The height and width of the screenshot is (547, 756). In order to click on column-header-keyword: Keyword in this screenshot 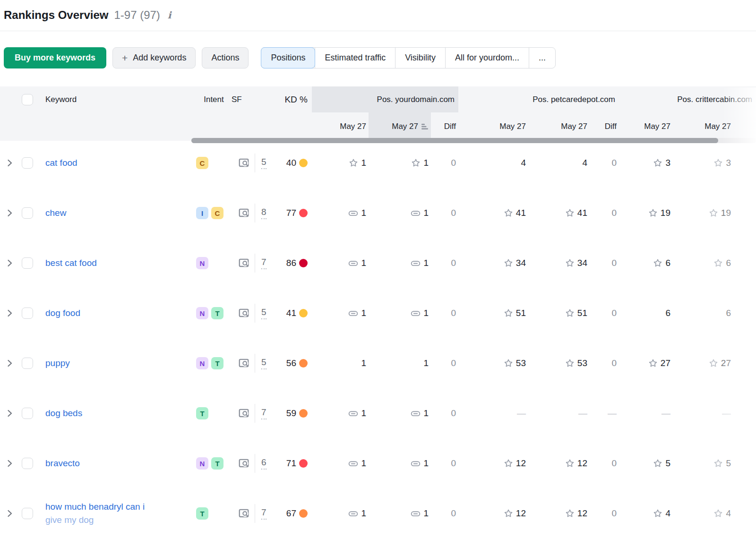, I will do `click(117, 100)`.